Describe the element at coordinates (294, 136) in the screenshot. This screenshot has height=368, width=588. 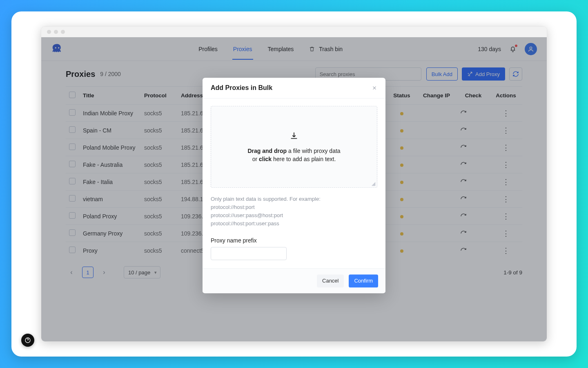
I see `download-icon` at that location.